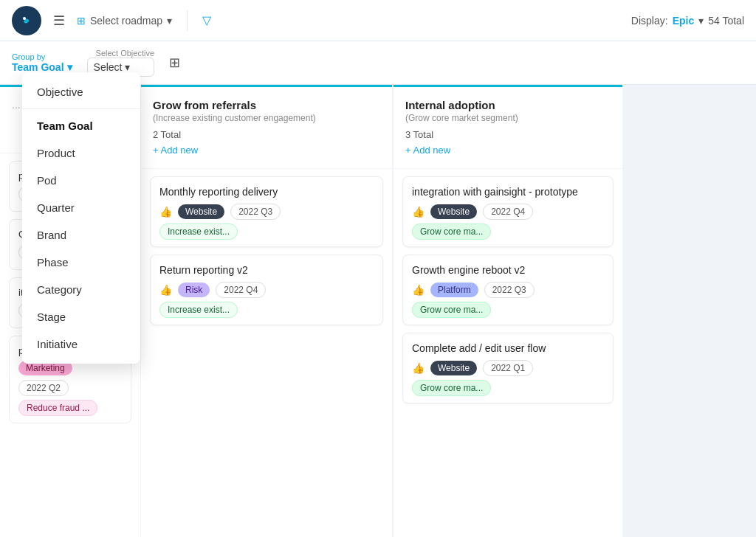  I want to click on roadmap-label: Select roadmap, so click(126, 21).